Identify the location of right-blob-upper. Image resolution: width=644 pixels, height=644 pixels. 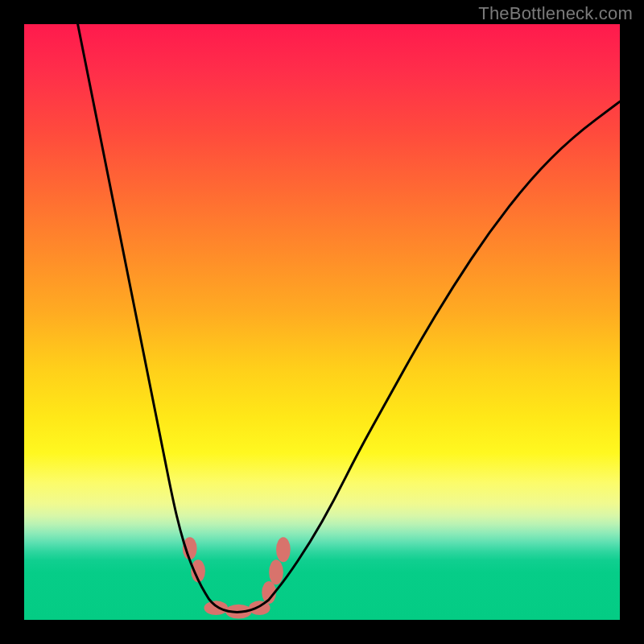
(283, 549).